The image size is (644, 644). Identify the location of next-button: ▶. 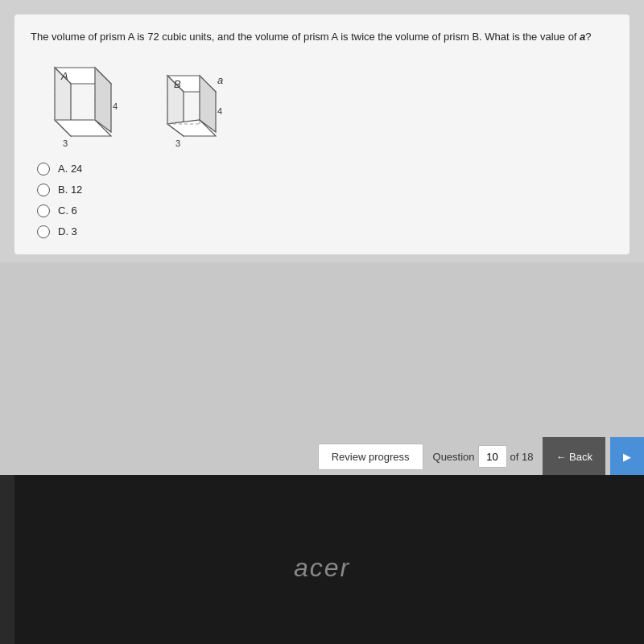
(627, 456).